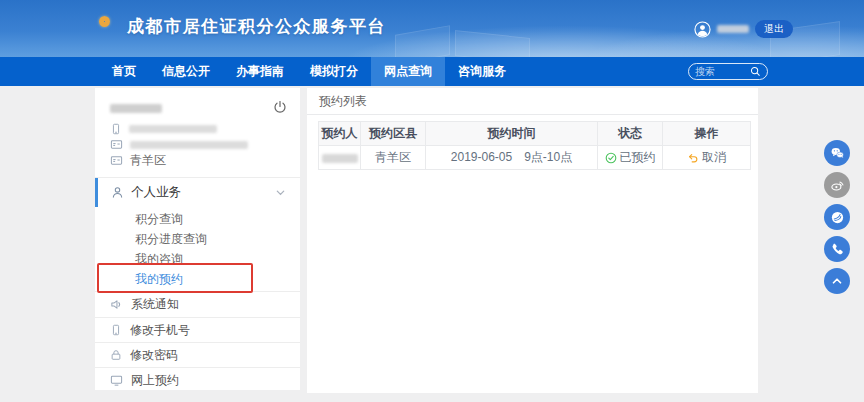  Describe the element at coordinates (280, 107) in the screenshot. I see `power-logout-icon` at that location.